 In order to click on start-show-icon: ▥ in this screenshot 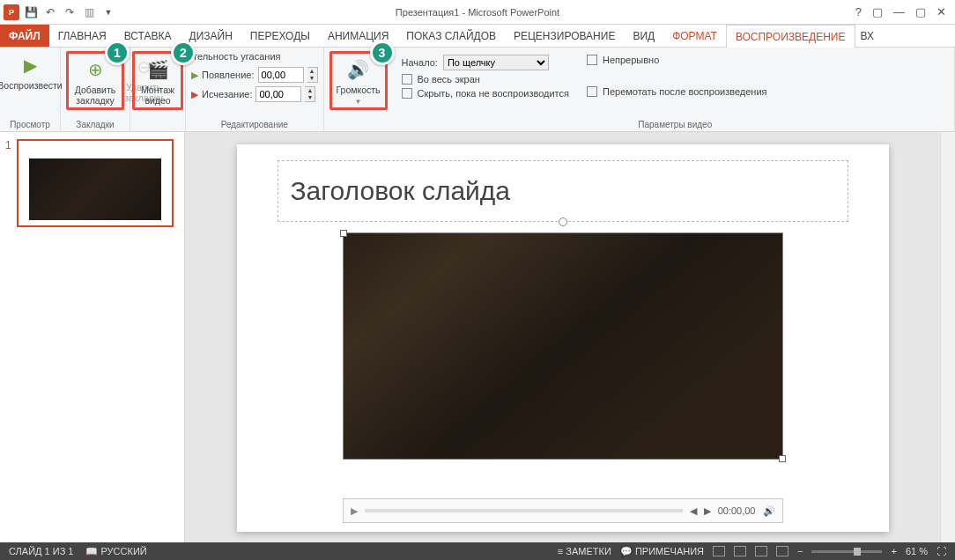, I will do `click(89, 12)`.